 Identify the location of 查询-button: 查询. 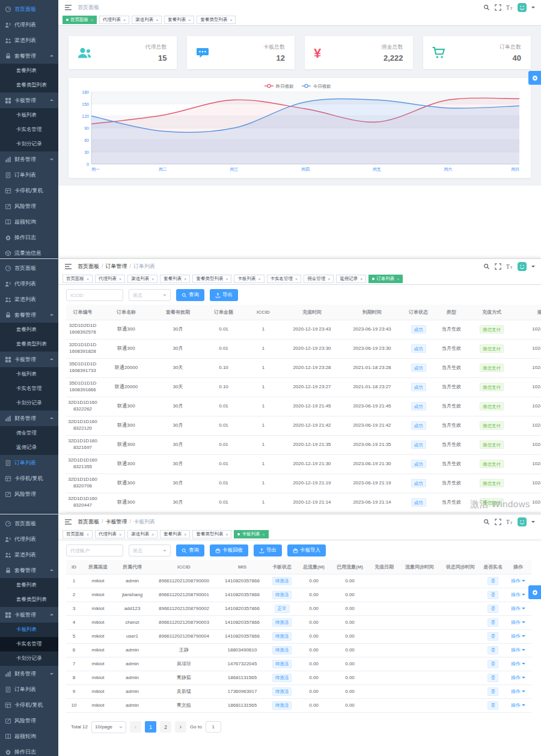
(190, 295).